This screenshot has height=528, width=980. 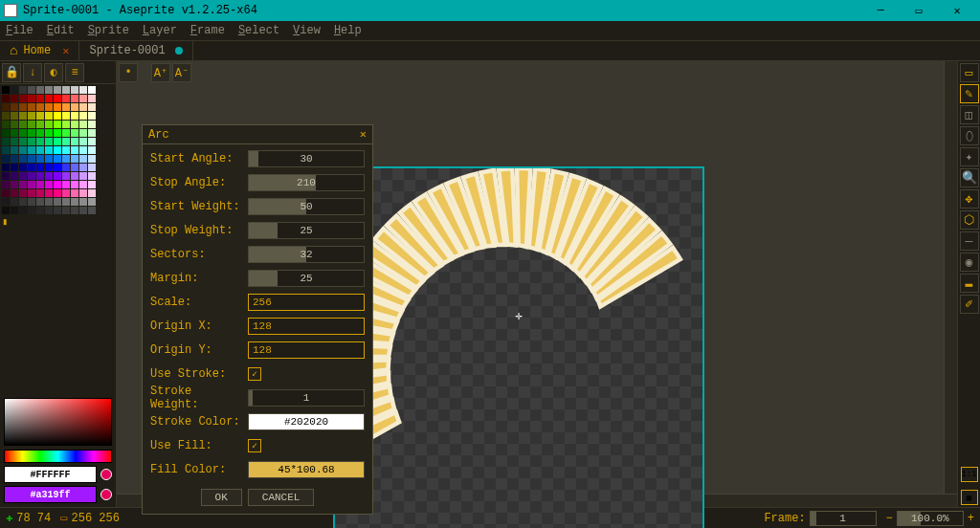 I want to click on color-palette: ▮, so click(x=57, y=157).